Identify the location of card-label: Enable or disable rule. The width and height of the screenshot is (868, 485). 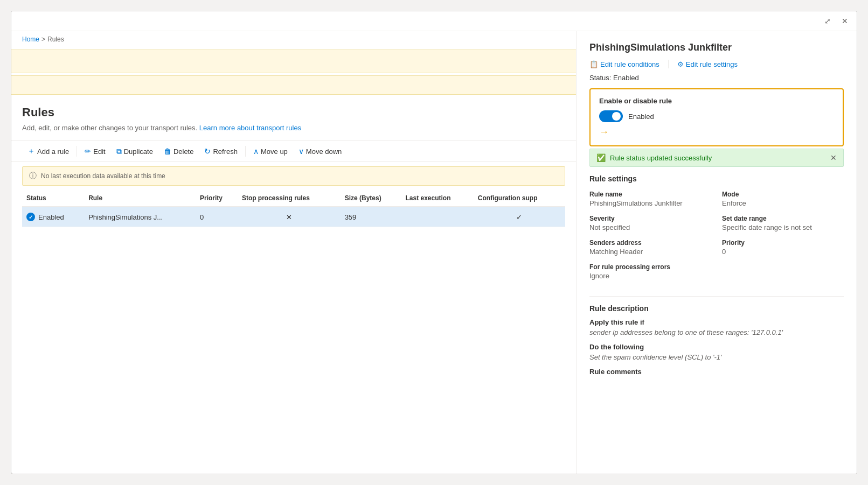
(717, 101).